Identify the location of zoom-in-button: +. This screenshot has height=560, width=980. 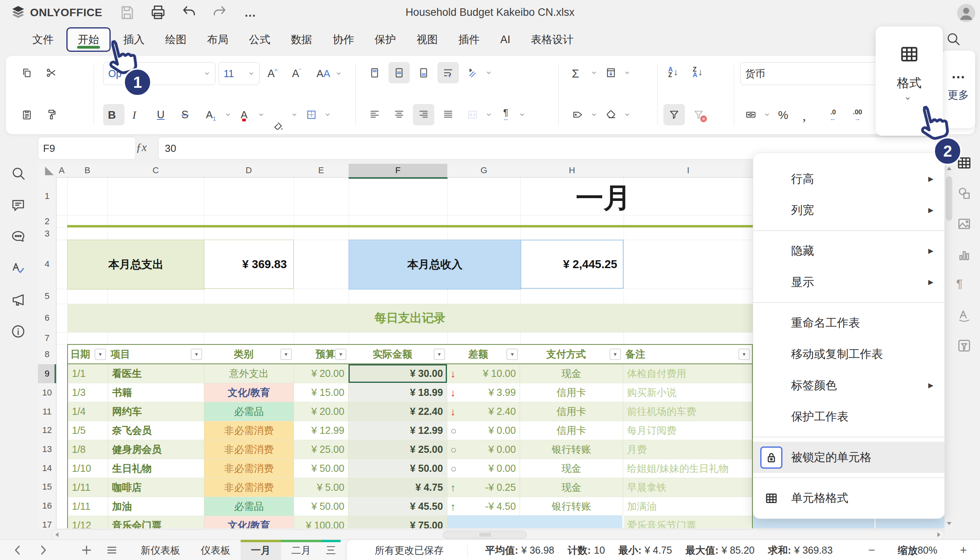
(963, 550).